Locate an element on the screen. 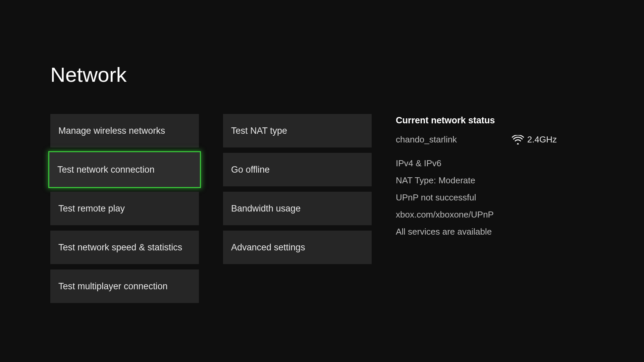 The width and height of the screenshot is (644, 362). status-heading: Current network status is located at coordinates (476, 121).